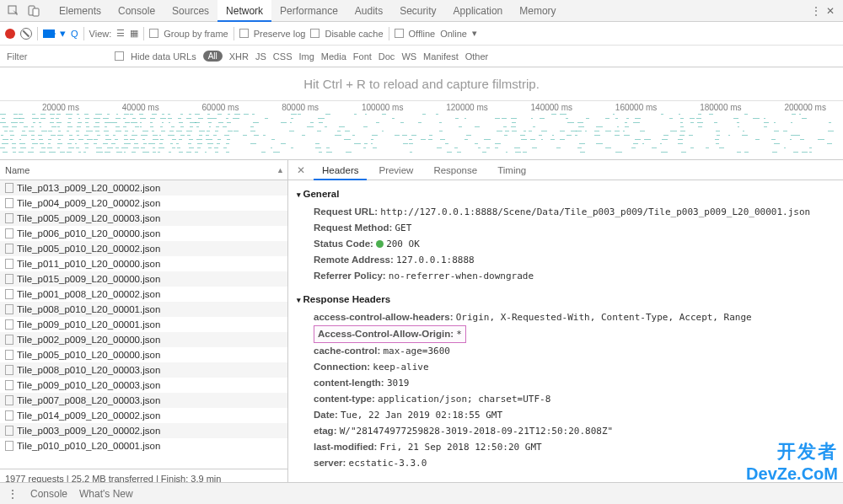  Describe the element at coordinates (816, 11) in the screenshot. I see `more-icon: ⋮` at that location.